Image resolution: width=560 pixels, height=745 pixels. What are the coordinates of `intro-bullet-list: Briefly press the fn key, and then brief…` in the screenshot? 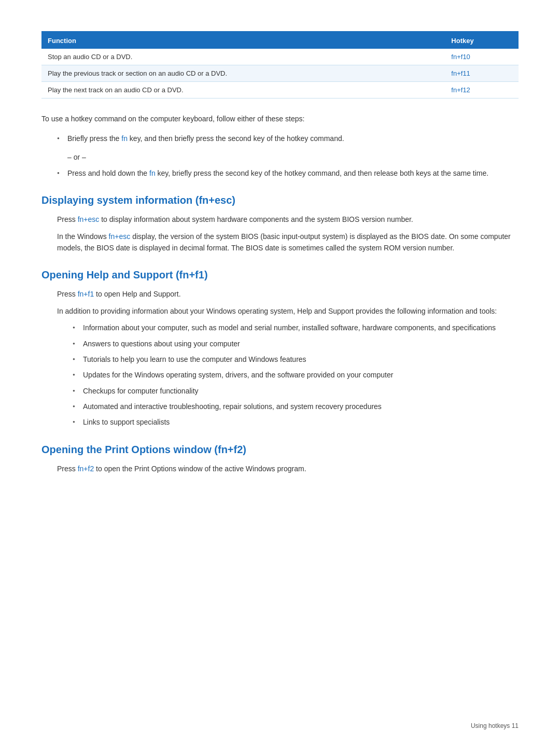 It's located at (288, 138).